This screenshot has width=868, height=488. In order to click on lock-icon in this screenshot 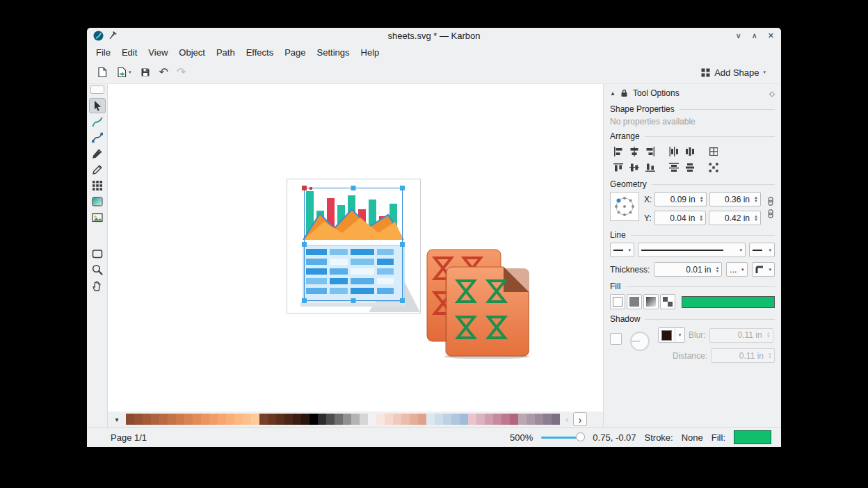, I will do `click(625, 93)`.